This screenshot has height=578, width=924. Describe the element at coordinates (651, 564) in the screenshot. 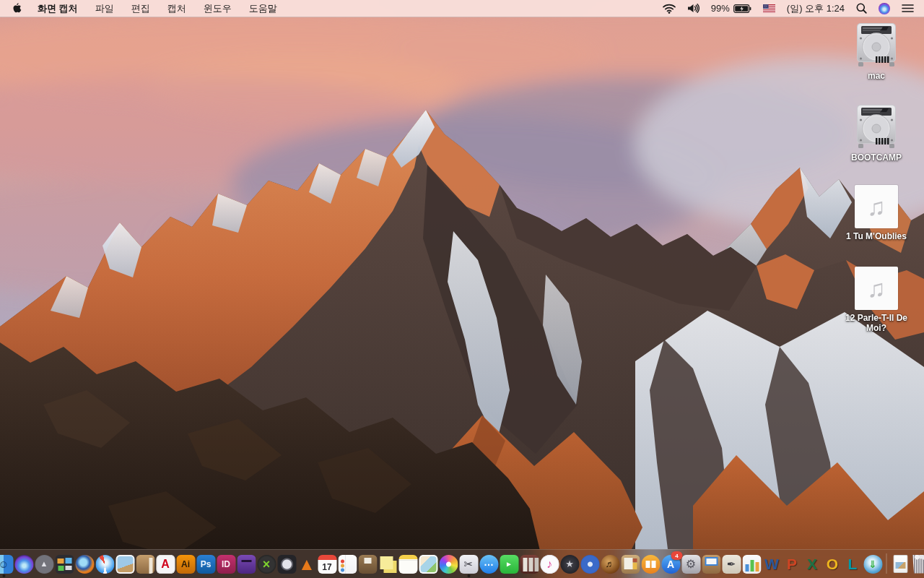

I see `dock-ibooks` at that location.